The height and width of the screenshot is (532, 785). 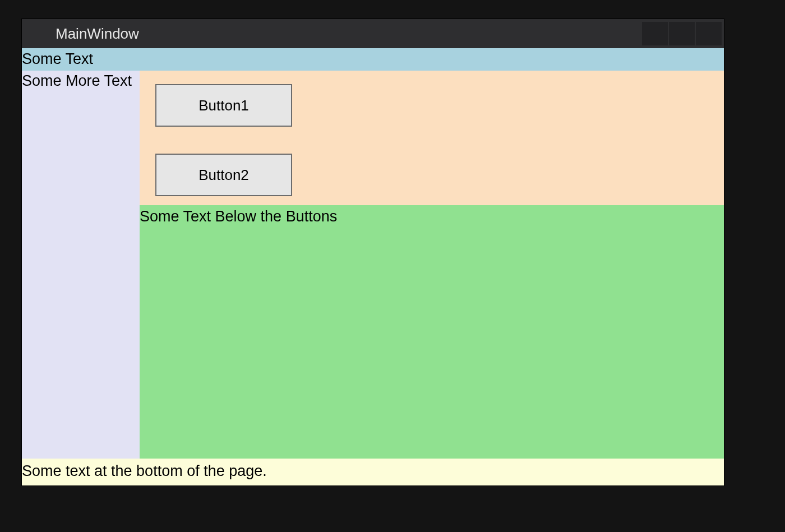 I want to click on window-title: MainWindow, so click(x=98, y=34).